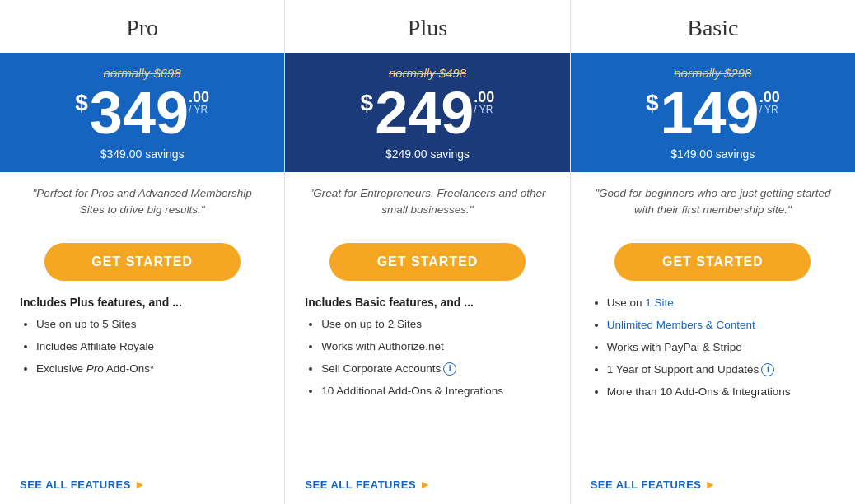 The image size is (855, 504). Describe the element at coordinates (722, 348) in the screenshot. I see `list-item: Works with PayPal & Stripe` at that location.